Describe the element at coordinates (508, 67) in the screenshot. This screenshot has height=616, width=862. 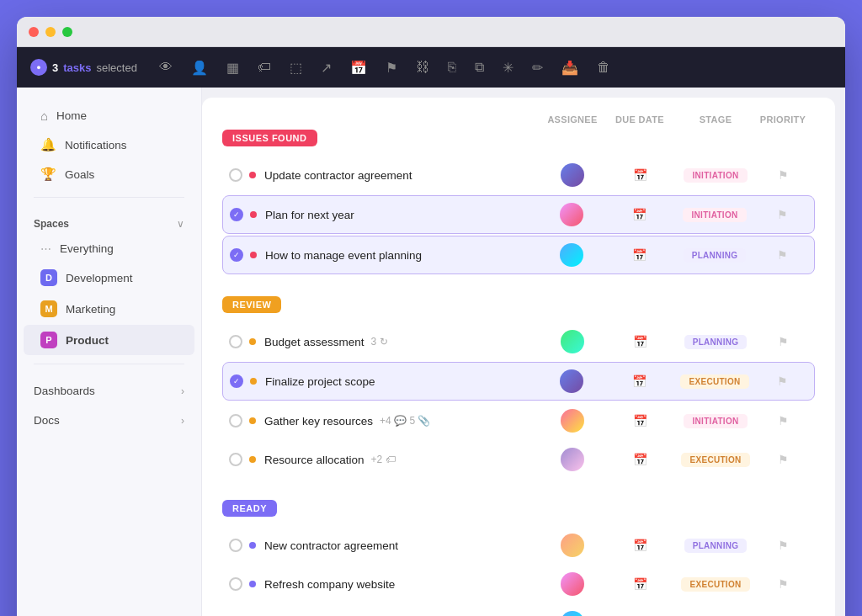
I see `star-icon: ✳` at that location.